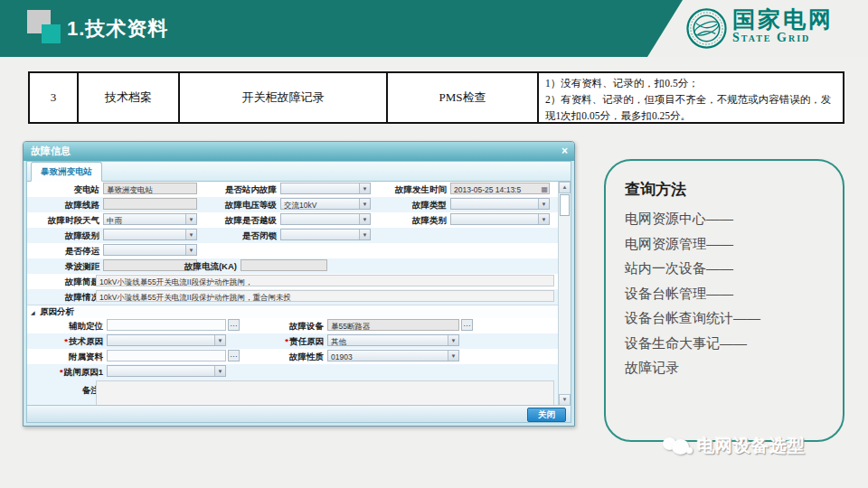 The height and width of the screenshot is (488, 868). What do you see at coordinates (289, 326) in the screenshot?
I see `device-label: 故障设备` at bounding box center [289, 326].